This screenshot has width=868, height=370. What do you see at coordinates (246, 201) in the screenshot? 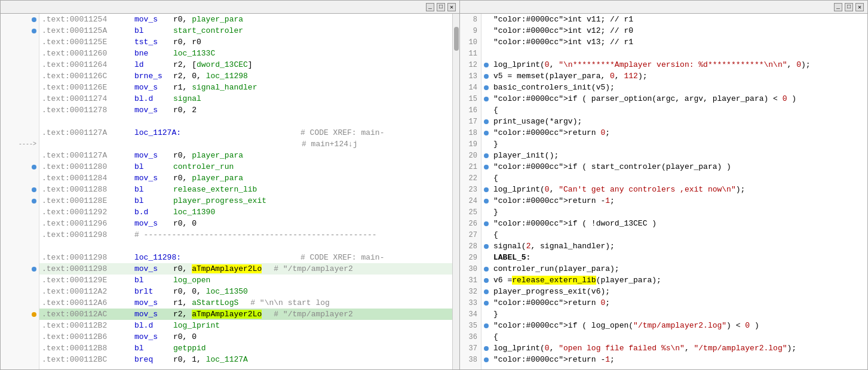
I see `code-line: .text:0001128E bl player_progress_exit` at bounding box center [246, 201].